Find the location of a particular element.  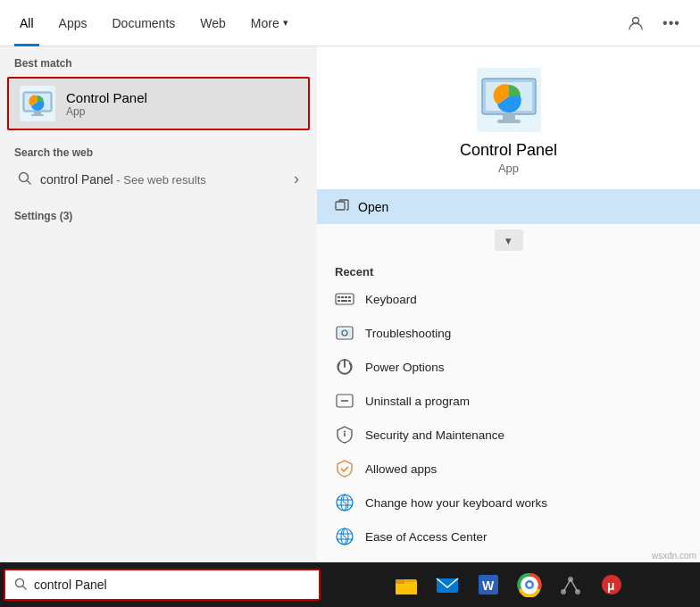

tab-bar: All Apps Documents Web More ▾ ••• is located at coordinates (350, 23).